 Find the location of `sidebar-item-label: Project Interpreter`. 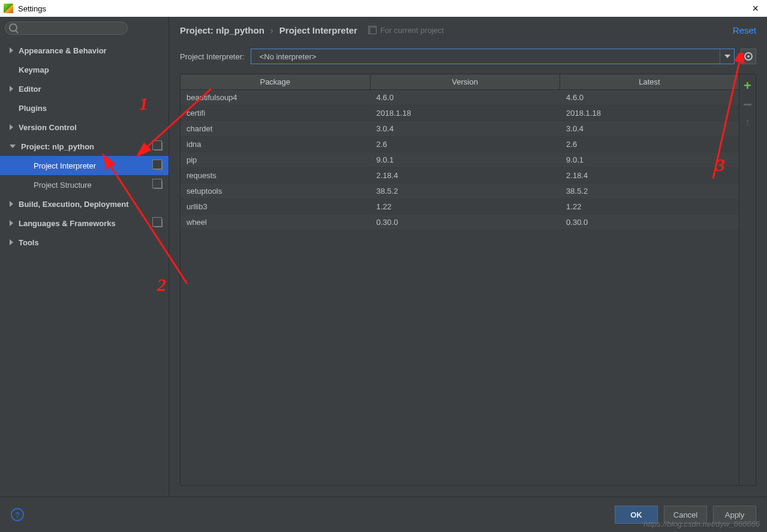

sidebar-item-label: Project Interpreter is located at coordinates (65, 166).